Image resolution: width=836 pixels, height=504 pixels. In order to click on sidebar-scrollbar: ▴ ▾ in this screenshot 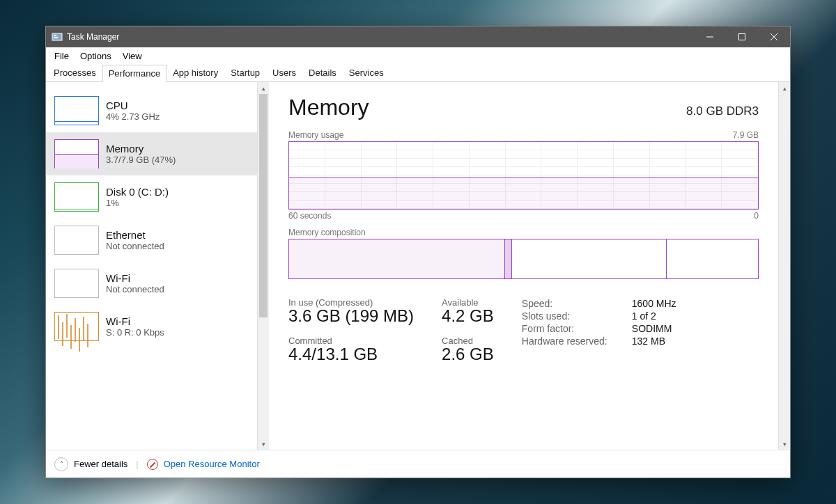, I will do `click(263, 266)`.